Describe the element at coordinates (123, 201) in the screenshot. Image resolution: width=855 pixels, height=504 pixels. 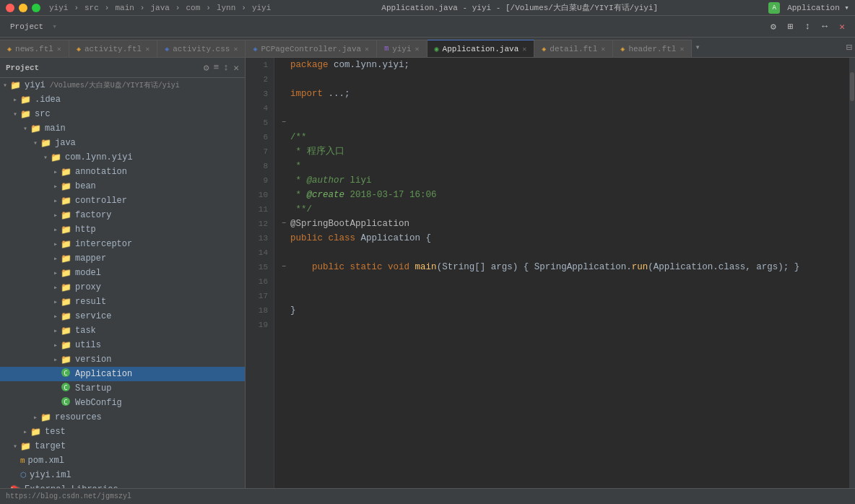
I see `tree-item-controller: ▸ 📁 controller` at that location.